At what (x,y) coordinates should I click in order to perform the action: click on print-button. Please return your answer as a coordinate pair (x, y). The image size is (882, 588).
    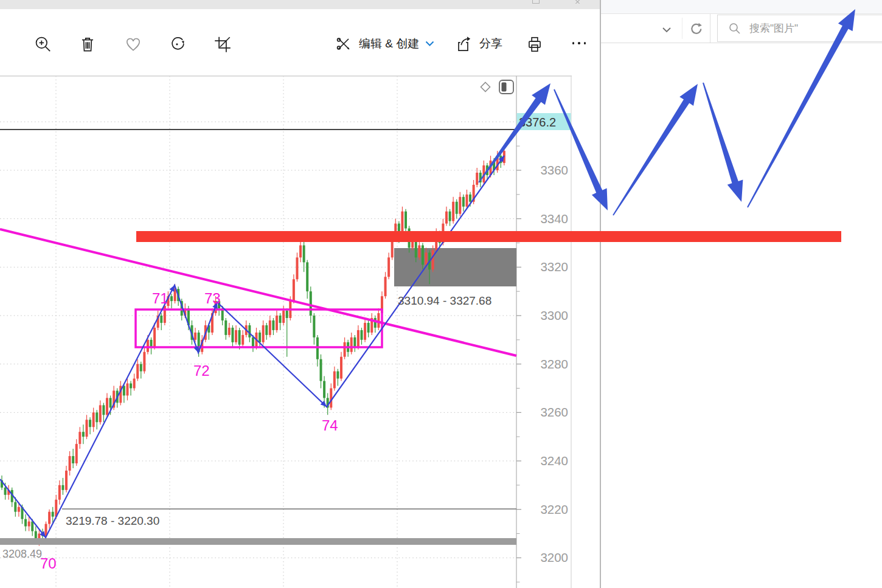
    Looking at the image, I should click on (535, 44).